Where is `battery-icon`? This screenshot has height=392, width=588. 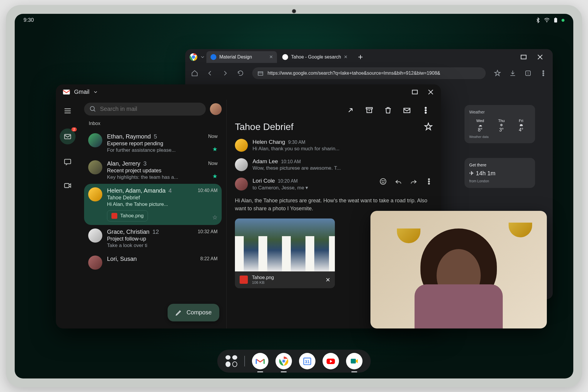 battery-icon is located at coordinates (556, 20).